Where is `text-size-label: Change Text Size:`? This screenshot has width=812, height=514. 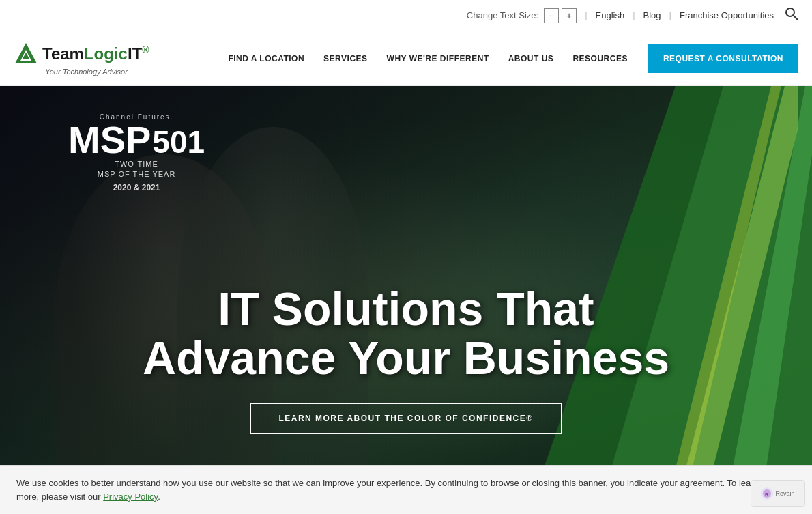 text-size-label: Change Text Size: is located at coordinates (502, 15).